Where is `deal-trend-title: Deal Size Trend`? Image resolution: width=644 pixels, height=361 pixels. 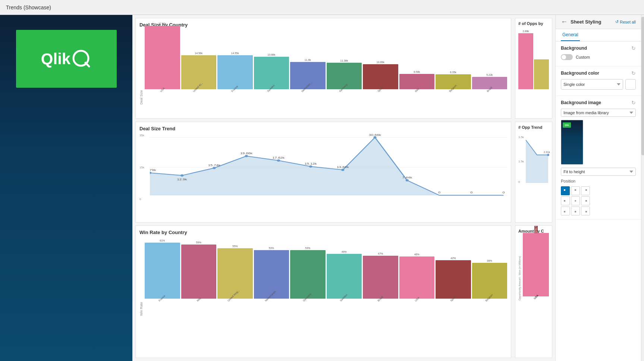 deal-trend-title: Deal Size Trend is located at coordinates (323, 128).